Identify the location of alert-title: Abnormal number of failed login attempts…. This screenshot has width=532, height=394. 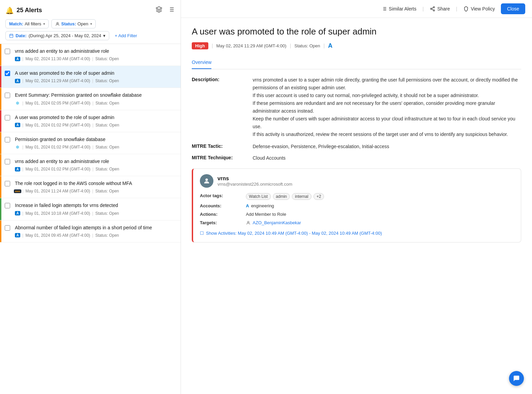
(95, 228).